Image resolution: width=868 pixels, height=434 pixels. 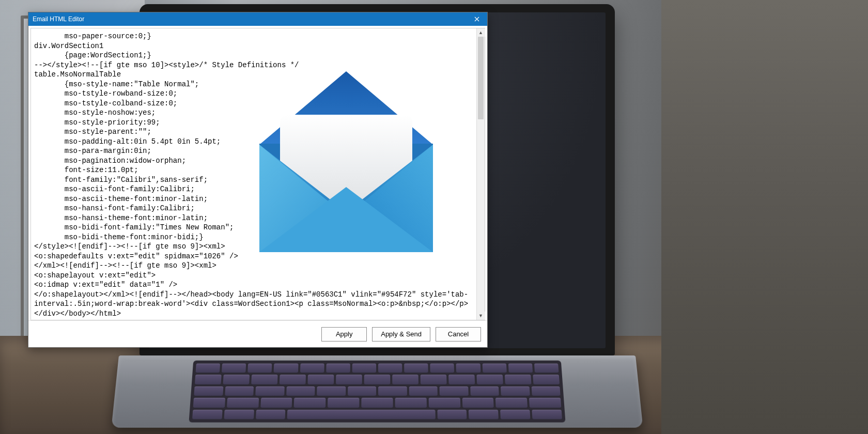 I want to click on dialog-button-row: Apply Apply & Send Cancel, so click(x=258, y=334).